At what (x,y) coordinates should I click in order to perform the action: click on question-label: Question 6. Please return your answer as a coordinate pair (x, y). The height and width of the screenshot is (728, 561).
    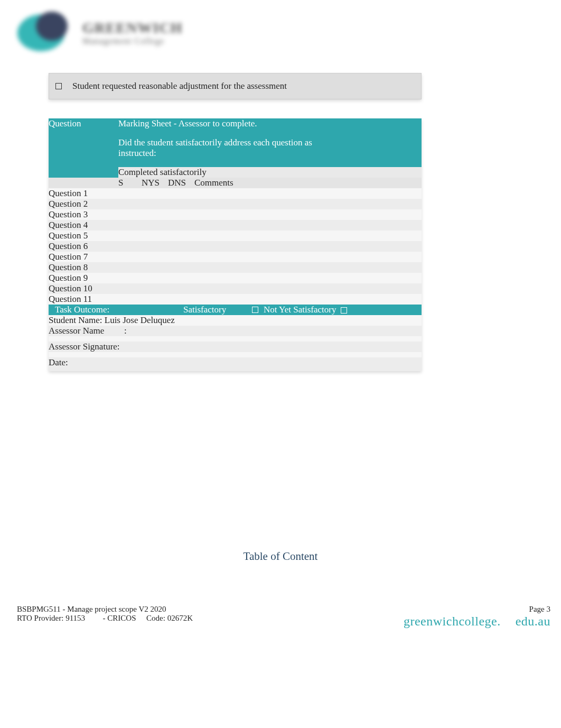
    Looking at the image, I should click on (83, 246).